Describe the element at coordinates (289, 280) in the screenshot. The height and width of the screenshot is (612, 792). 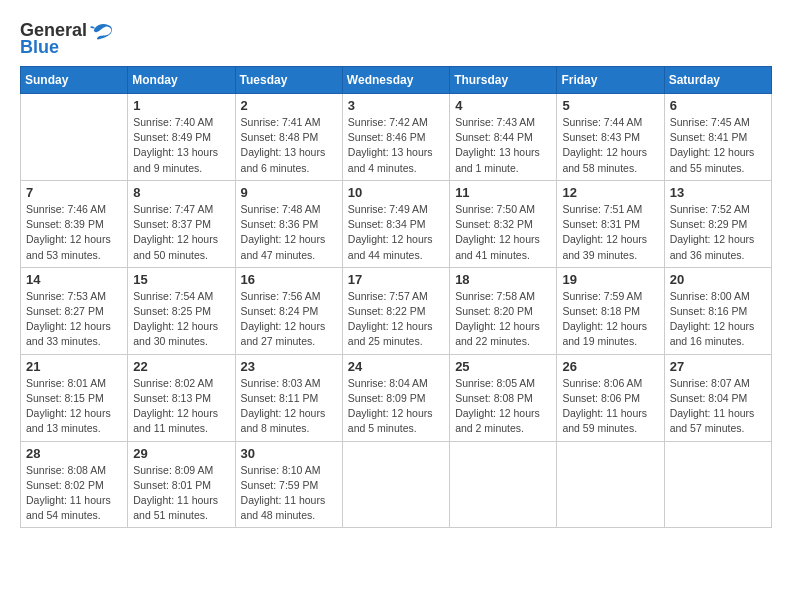
I see `day-number: 16` at that location.